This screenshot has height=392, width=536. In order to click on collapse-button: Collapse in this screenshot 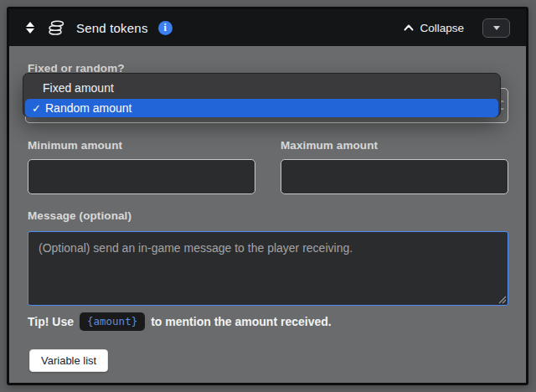, I will do `click(434, 28)`.